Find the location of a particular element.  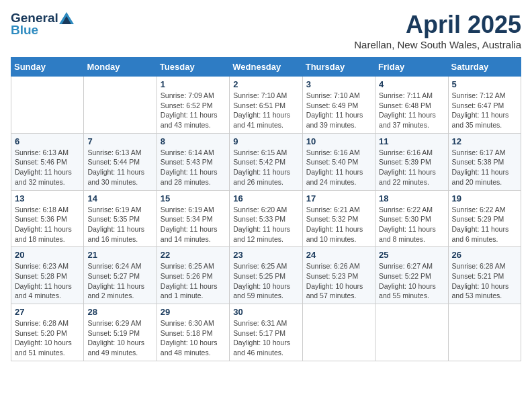

day-number: 7 is located at coordinates (120, 141).